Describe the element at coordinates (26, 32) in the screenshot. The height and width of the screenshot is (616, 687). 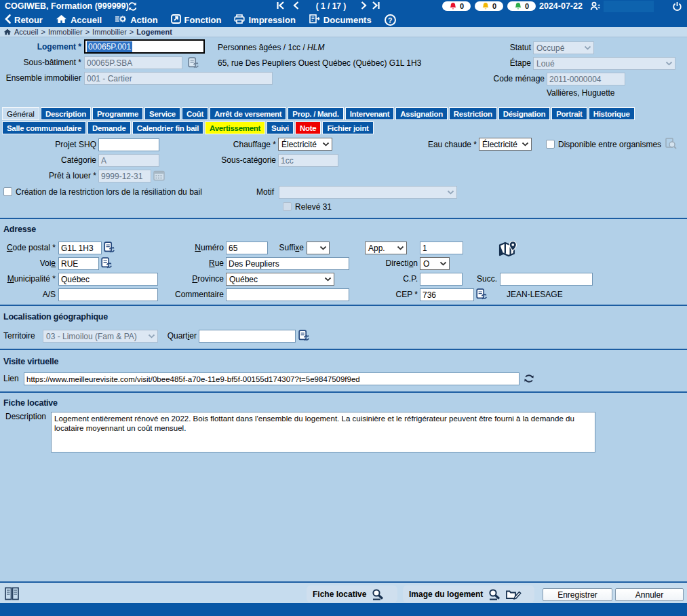
I see `breadcrumb-item: Accueil` at that location.